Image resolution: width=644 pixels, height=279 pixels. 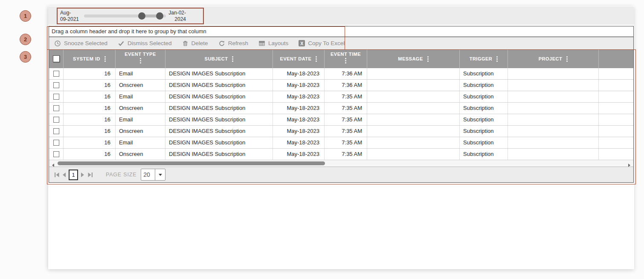 What do you see at coordinates (341, 164) in the screenshot?
I see `horizontal-scrollbar` at bounding box center [341, 164].